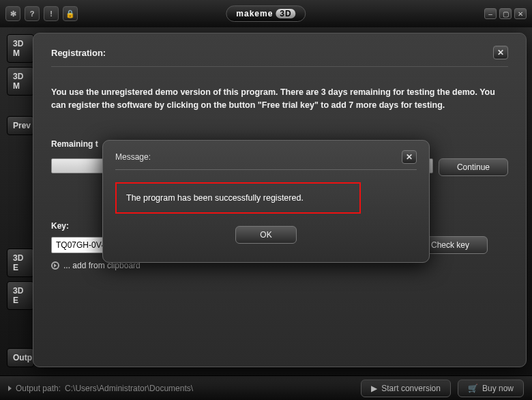  What do you see at coordinates (10, 388) in the screenshot?
I see `arrow-icon` at bounding box center [10, 388].